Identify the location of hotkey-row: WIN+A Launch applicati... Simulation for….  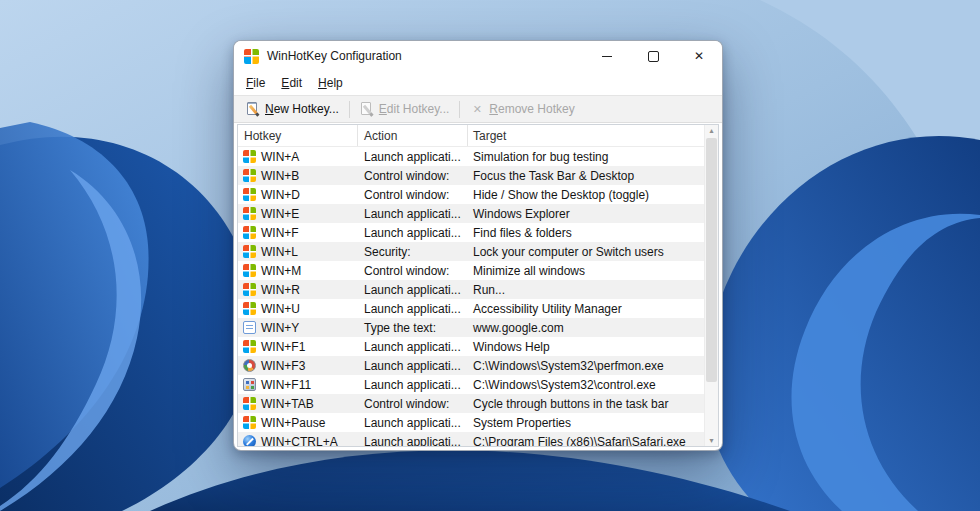
(472, 156).